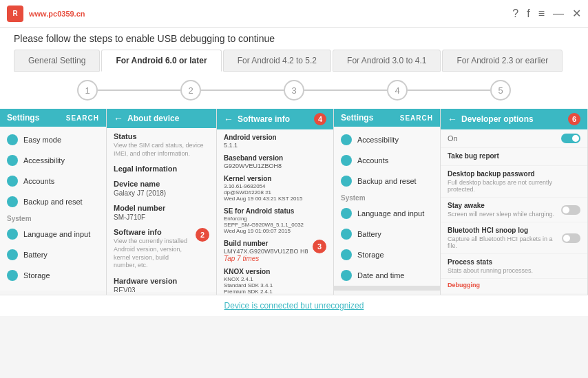 The image size is (588, 378). What do you see at coordinates (387, 118) in the screenshot?
I see `settings2-panel-header: Settings SEARCH` at bounding box center [387, 118].